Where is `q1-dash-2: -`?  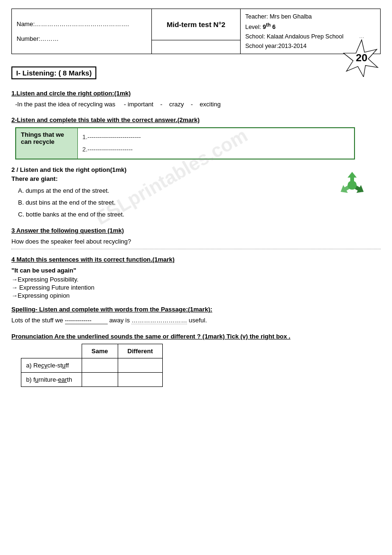
q1-dash-2: - is located at coordinates (161, 104).